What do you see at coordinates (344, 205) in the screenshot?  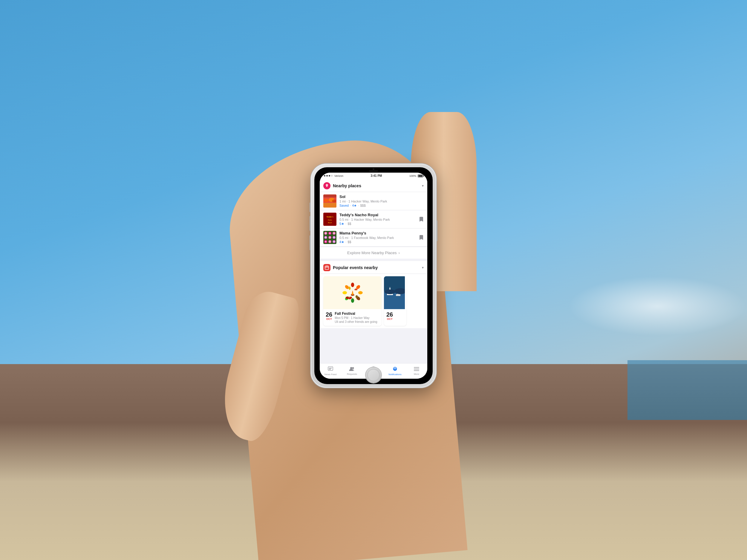 I see `sol-saved: Saved` at bounding box center [344, 205].